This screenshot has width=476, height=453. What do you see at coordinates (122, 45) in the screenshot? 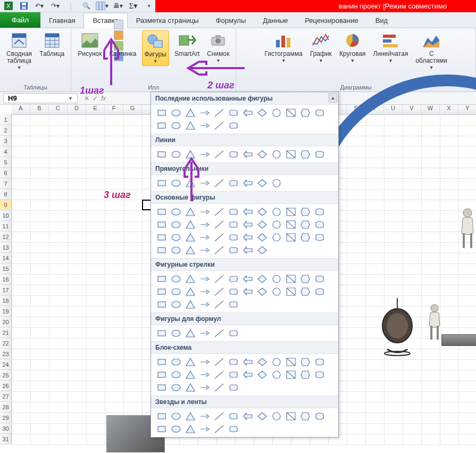
I see `clipart-button: Картинка` at bounding box center [122, 45].